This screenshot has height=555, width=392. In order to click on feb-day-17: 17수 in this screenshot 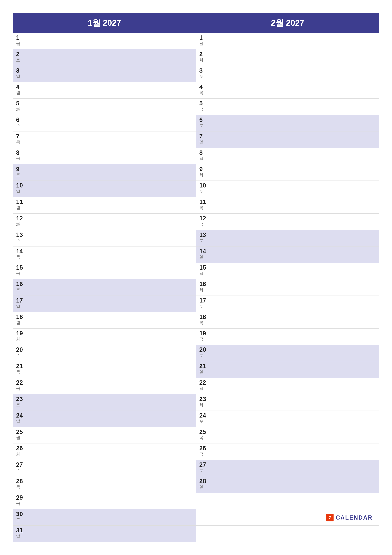, I will do `click(287, 304)`.